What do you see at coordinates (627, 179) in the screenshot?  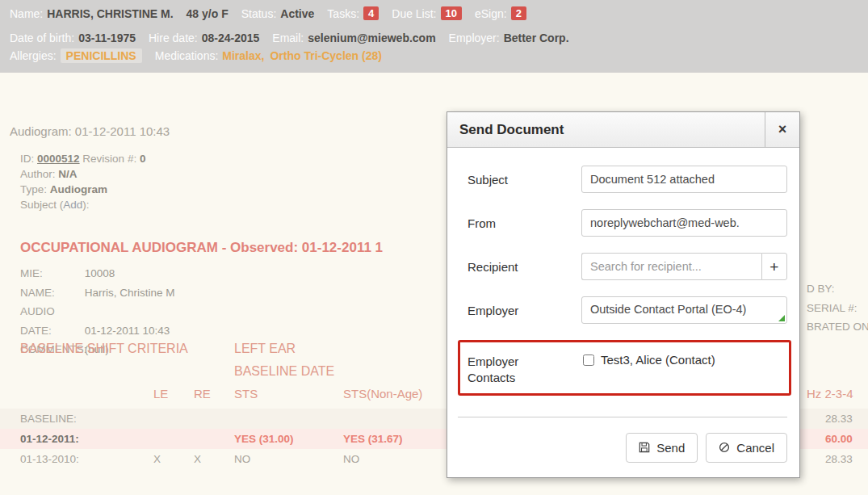 I see `subject-field-row: Subject` at bounding box center [627, 179].